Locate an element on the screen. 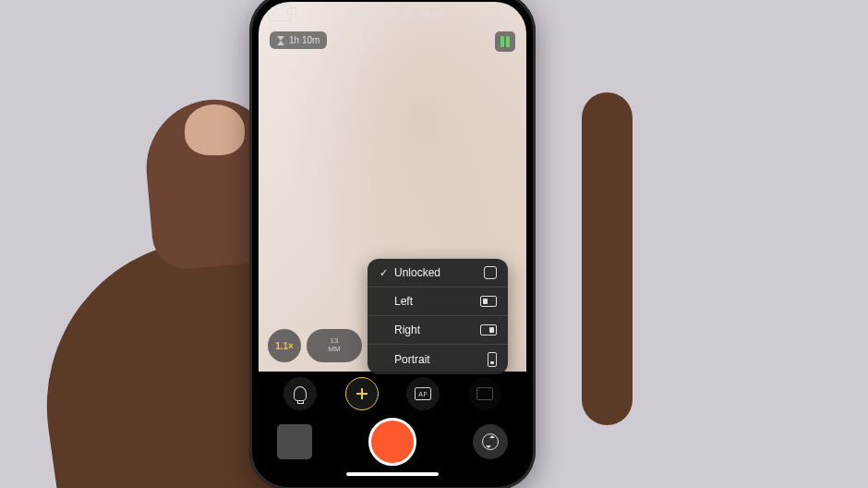  autofocus-button: AF is located at coordinates (423, 394).